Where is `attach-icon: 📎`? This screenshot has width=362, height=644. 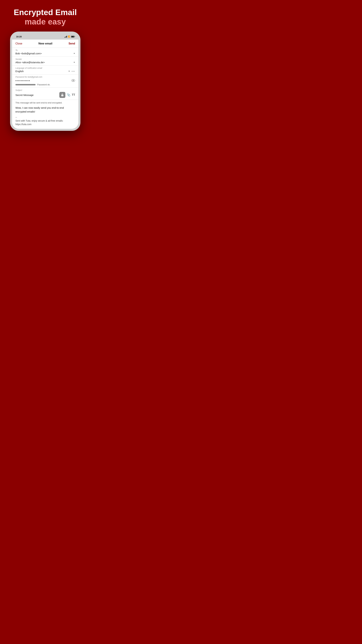 attach-icon: 📎 is located at coordinates (68, 95).